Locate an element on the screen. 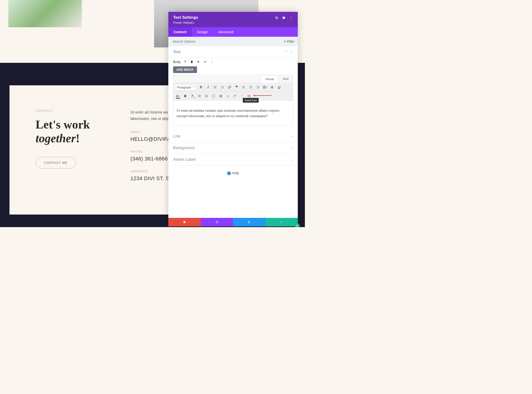 The height and width of the screenshot is (394, 532). emoji-button: ☺ is located at coordinates (228, 96).